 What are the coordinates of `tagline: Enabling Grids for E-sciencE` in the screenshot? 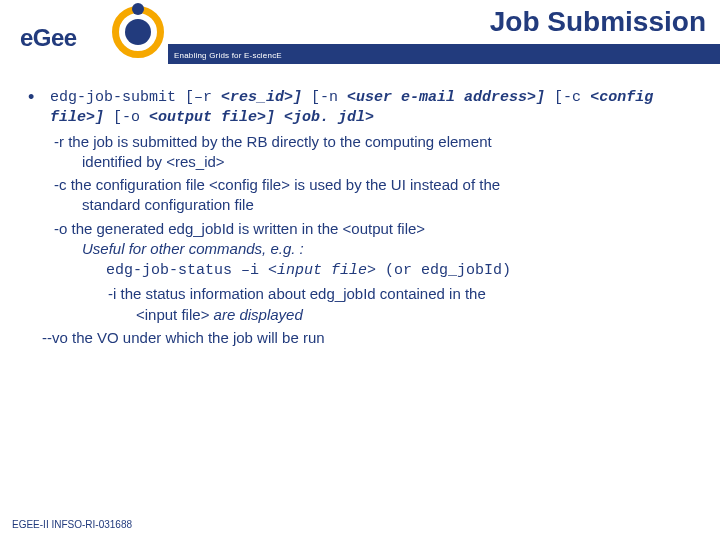 It's located at (225, 56).